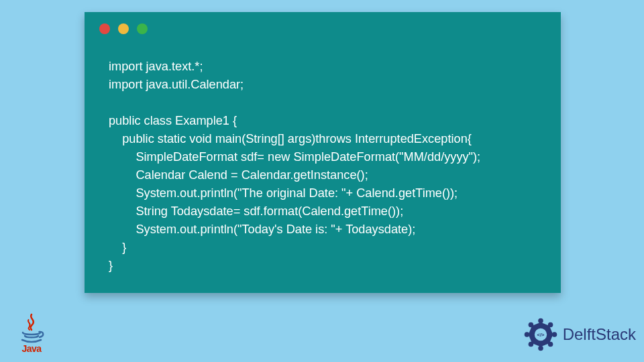 Image resolution: width=644 pixels, height=362 pixels. I want to click on java-cup-icon, so click(32, 329).